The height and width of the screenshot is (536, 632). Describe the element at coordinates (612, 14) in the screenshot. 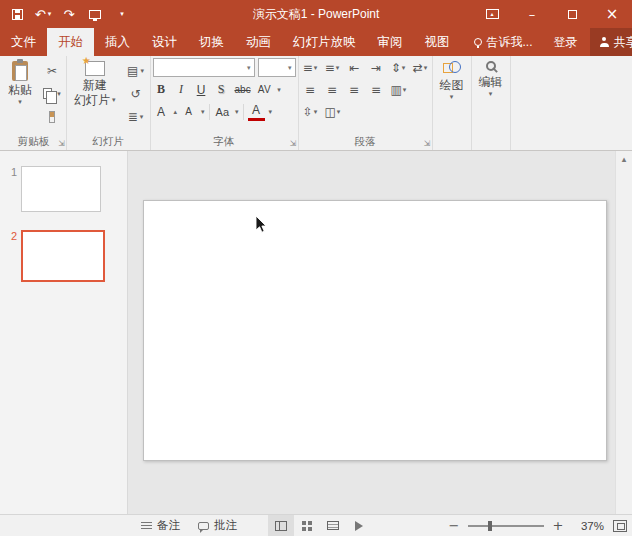

I see `close-button: ×` at that location.